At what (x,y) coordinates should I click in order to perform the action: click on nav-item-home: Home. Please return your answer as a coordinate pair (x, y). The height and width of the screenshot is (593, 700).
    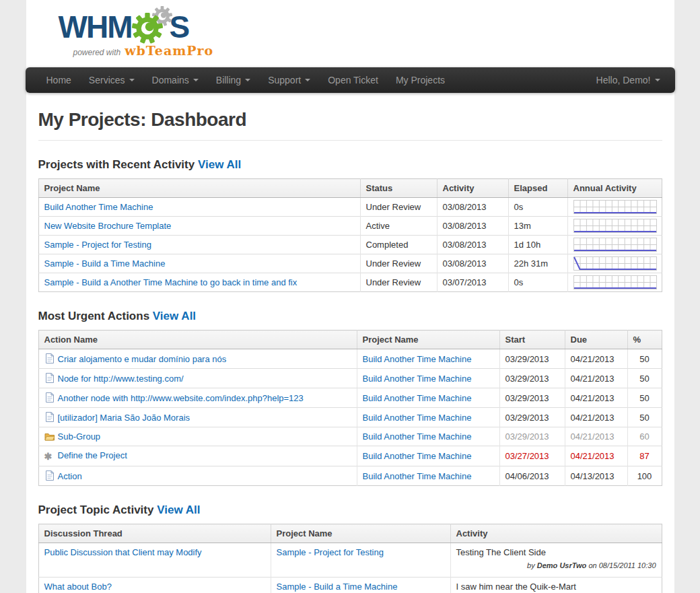
    Looking at the image, I should click on (59, 80).